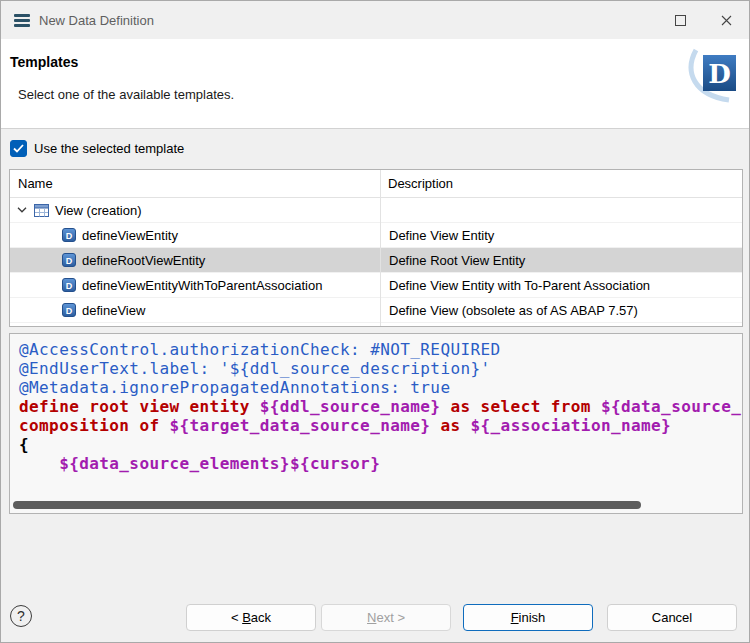 The image size is (750, 643). I want to click on code-token: as select from, so click(520, 406).